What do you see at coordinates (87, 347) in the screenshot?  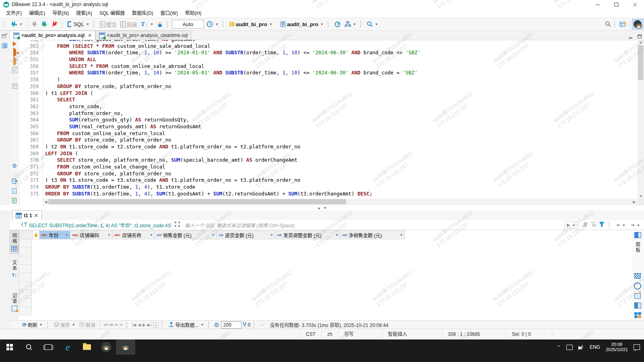 I see `file-explorer-button` at bounding box center [87, 347].